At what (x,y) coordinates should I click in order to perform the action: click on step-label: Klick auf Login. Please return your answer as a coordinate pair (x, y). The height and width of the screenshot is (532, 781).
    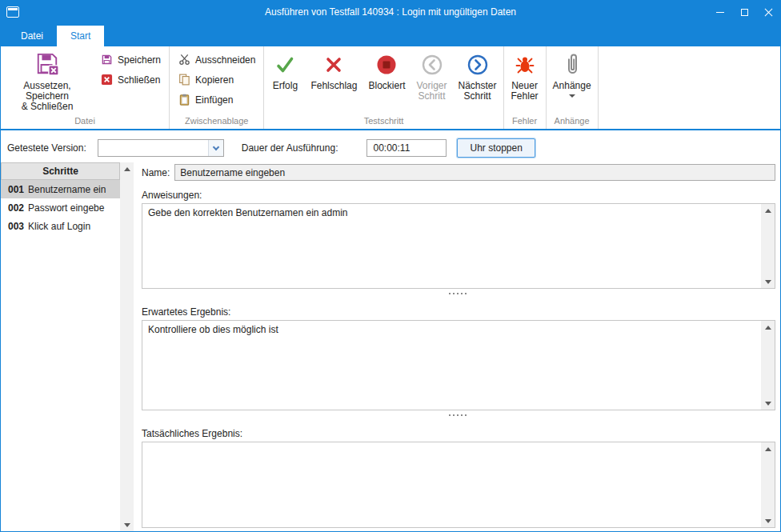
    Looking at the image, I should click on (59, 226).